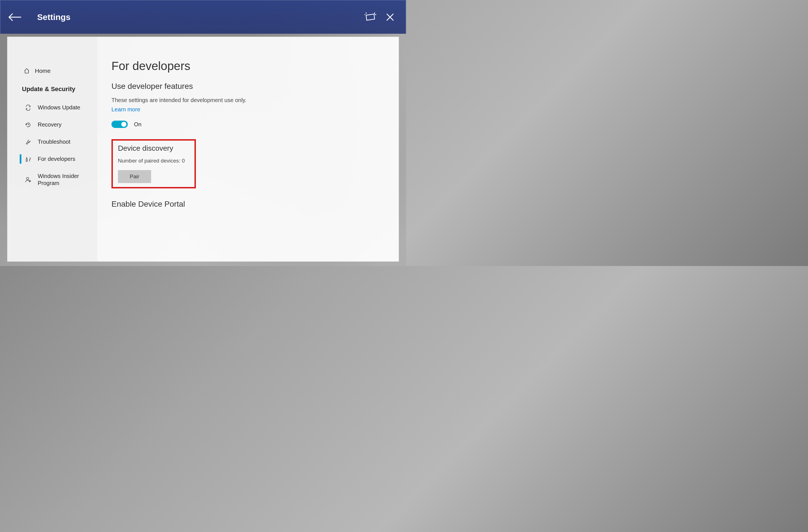 This screenshot has height=532, width=808. What do you see at coordinates (43, 71) in the screenshot?
I see `sidebar-home-label: Home` at bounding box center [43, 71].